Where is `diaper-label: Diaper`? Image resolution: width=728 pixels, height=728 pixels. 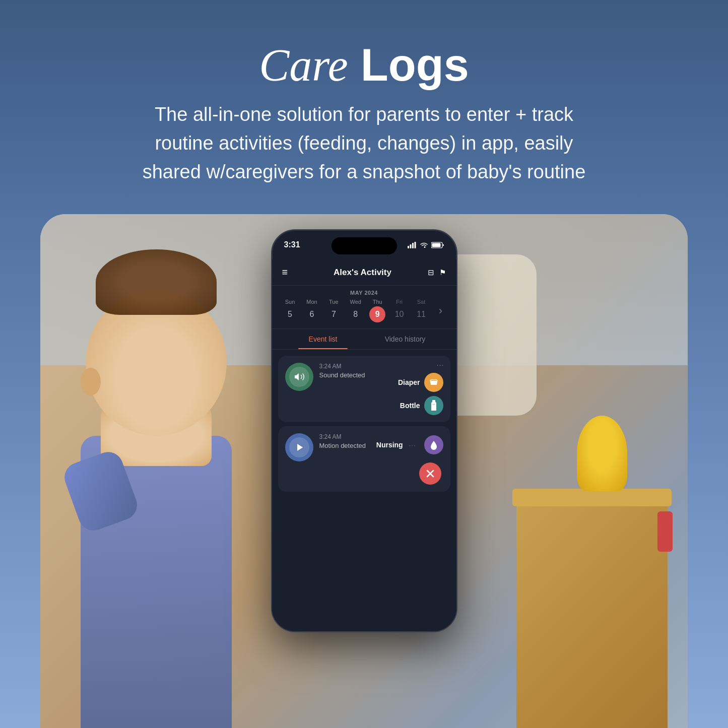 diaper-label: Diaper is located at coordinates (409, 382).